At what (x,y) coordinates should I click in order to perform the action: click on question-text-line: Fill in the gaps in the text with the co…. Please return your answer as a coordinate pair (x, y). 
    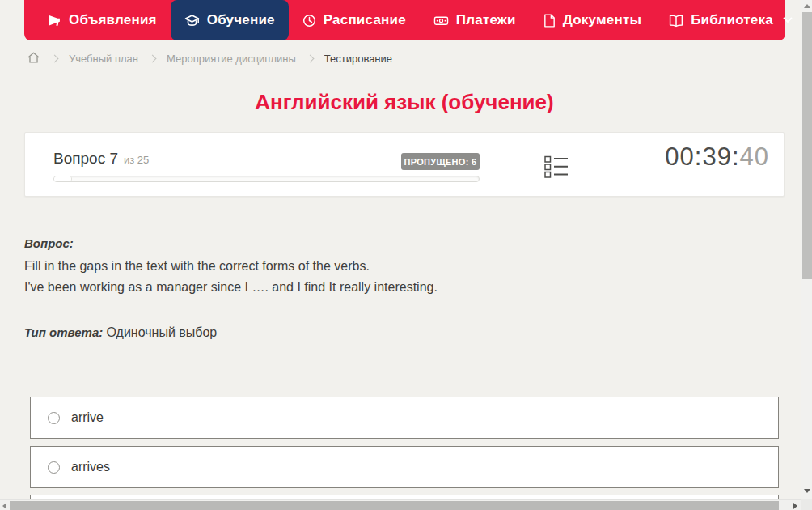
    Looking at the image, I should click on (392, 266).